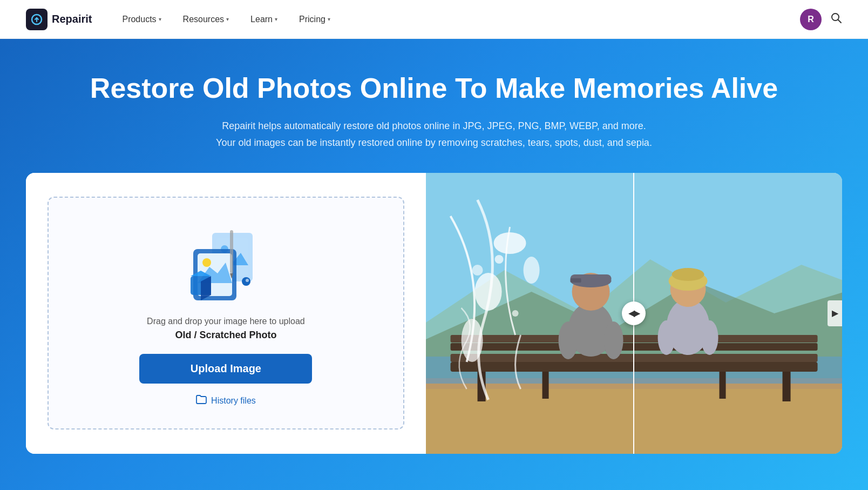  I want to click on nav-resources: Resources ▾, so click(206, 19).